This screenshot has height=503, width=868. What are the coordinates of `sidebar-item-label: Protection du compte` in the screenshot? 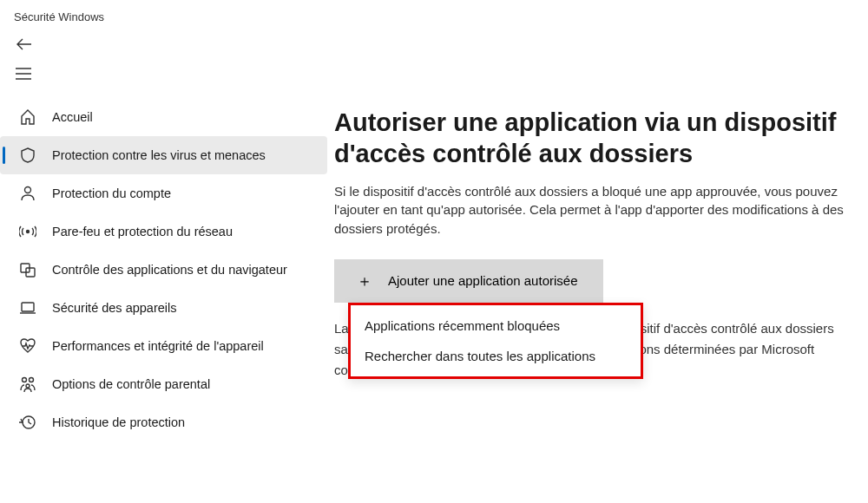 It's located at (111, 194).